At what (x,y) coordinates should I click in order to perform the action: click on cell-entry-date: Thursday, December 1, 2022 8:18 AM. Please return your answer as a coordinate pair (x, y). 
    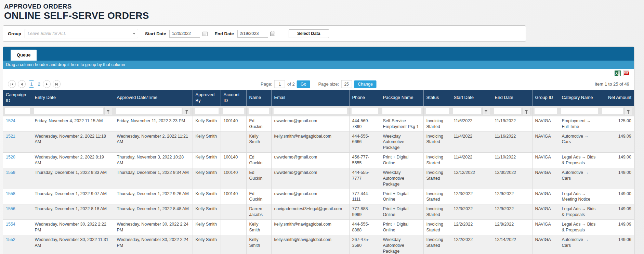
    Looking at the image, I should click on (73, 212).